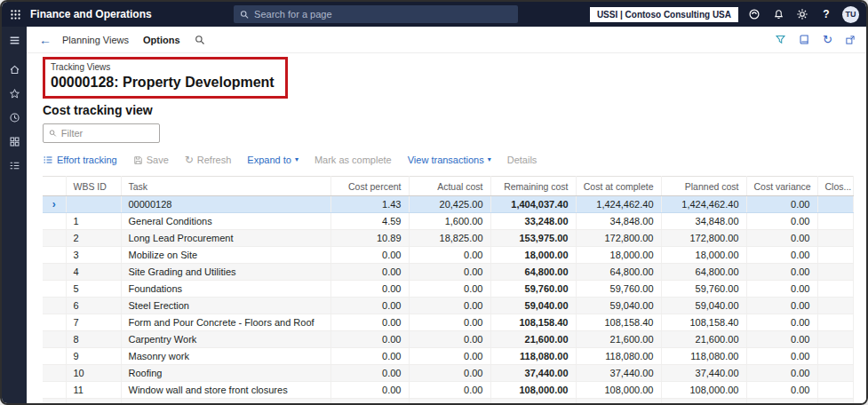  I want to click on row-selector-cell: ›, so click(54, 204).